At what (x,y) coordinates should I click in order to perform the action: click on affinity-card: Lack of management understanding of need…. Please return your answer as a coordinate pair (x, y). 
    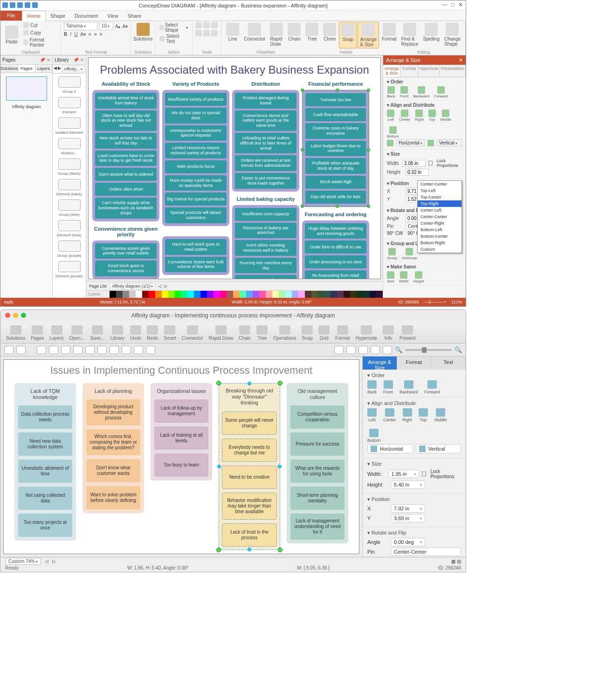
    Looking at the image, I should click on (317, 527).